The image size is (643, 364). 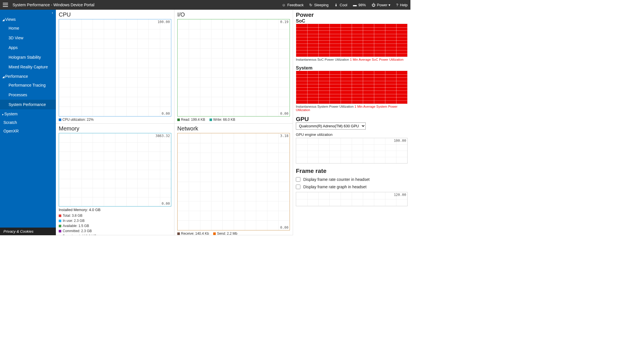 What do you see at coordinates (234, 234) in the screenshot?
I see `network-legend: Receive: 140.4 Kb Send: 2.2 Mb` at bounding box center [234, 234].